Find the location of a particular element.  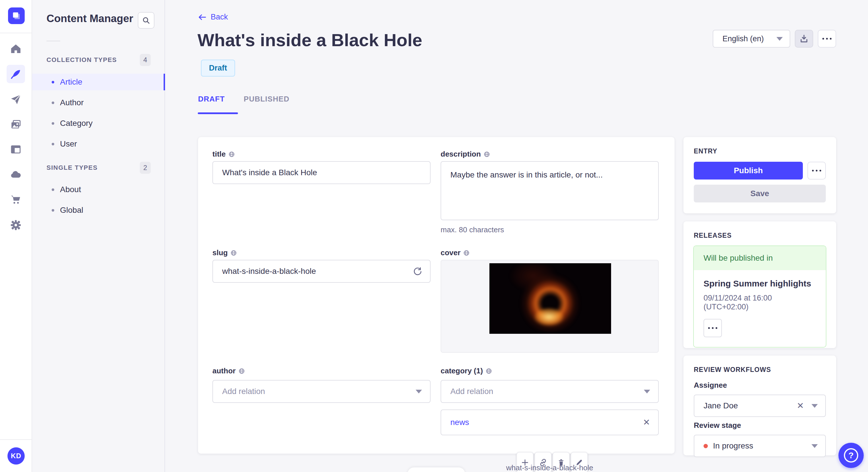

cloud-icon is located at coordinates (16, 174).